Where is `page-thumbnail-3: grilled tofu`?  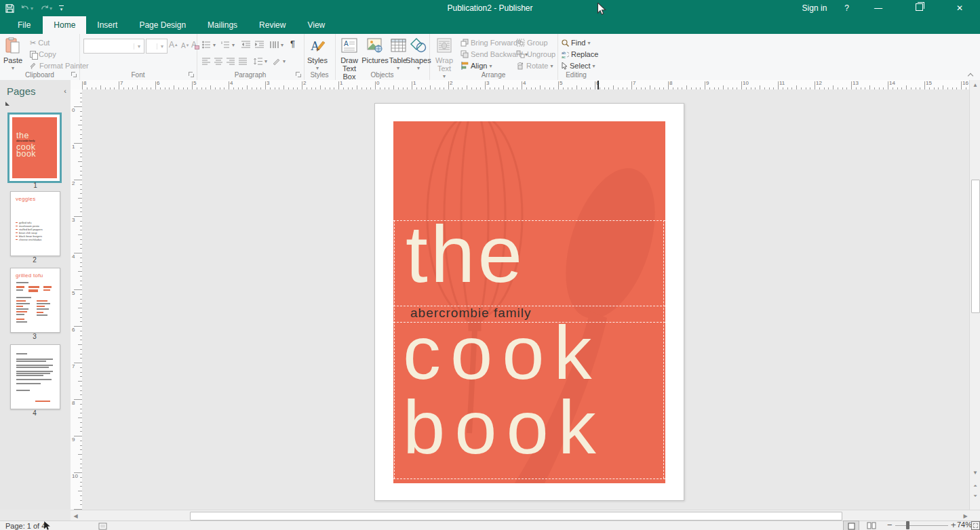
page-thumbnail-3: grilled tofu is located at coordinates (35, 300).